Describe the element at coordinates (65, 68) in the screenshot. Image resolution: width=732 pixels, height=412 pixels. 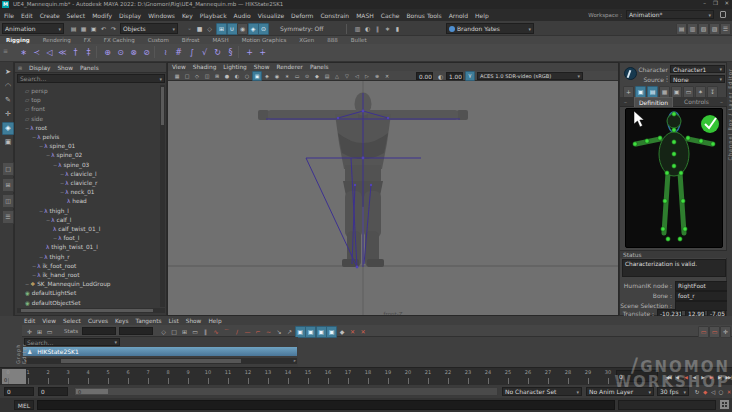
I see `outliner-menu-show: Show` at that location.